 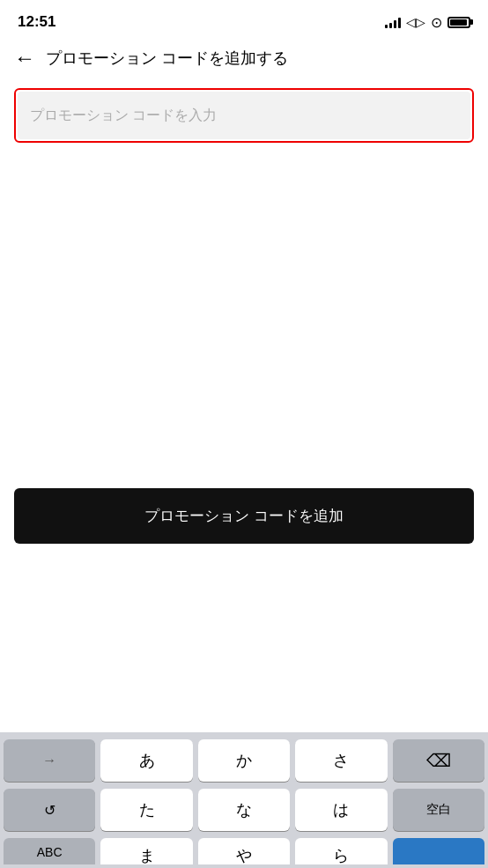 I want to click on key-ka: か, so click(x=244, y=760).